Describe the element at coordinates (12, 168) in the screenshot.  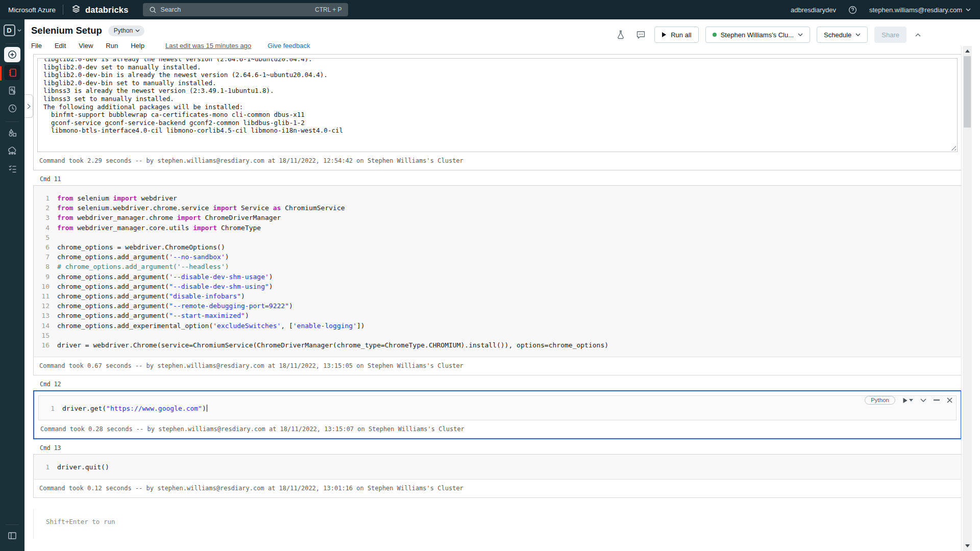
I see `sidebar-item-workflows` at that location.